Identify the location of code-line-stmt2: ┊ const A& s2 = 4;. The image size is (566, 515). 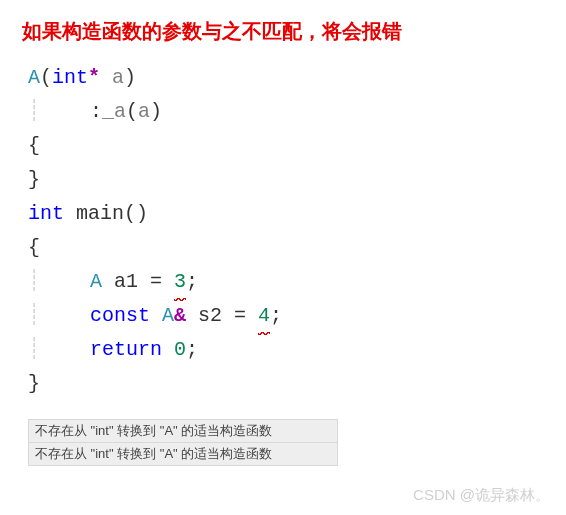
(297, 316).